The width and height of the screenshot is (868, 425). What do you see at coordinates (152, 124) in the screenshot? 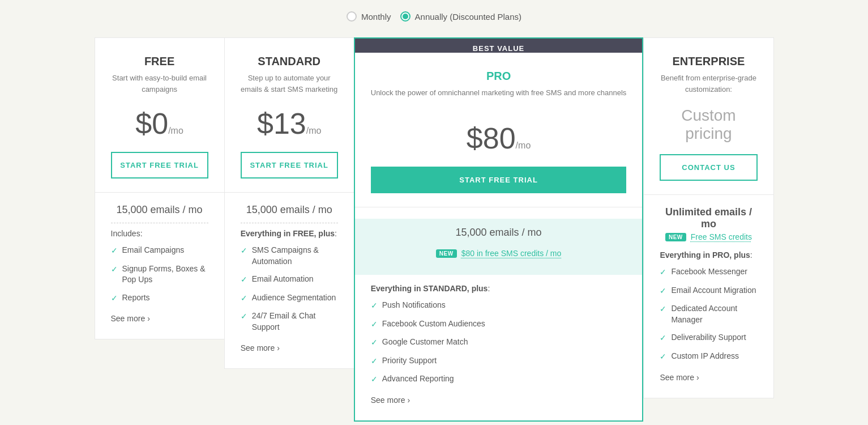
I see `free-price-amount: $0` at bounding box center [152, 124].